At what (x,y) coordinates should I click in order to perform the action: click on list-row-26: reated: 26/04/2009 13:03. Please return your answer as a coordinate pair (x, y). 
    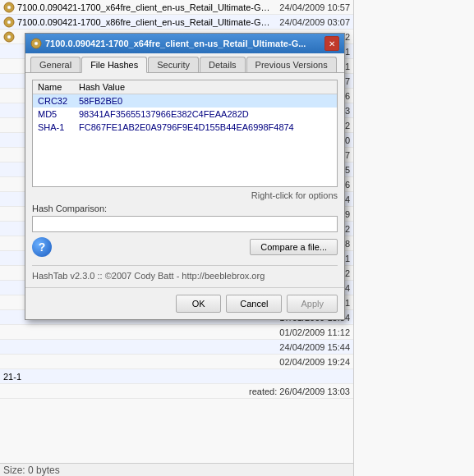
    Looking at the image, I should click on (177, 391).